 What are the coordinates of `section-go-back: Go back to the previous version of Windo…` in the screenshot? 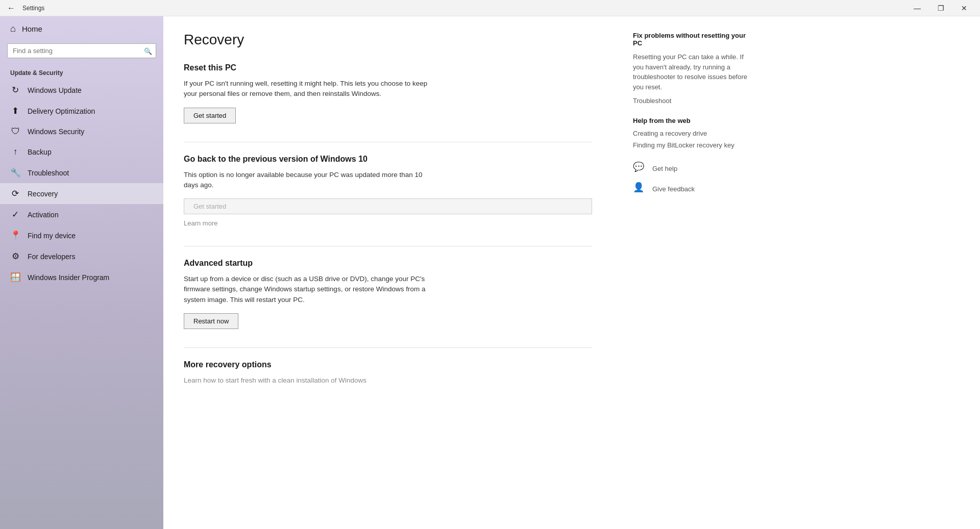 It's located at (388, 191).